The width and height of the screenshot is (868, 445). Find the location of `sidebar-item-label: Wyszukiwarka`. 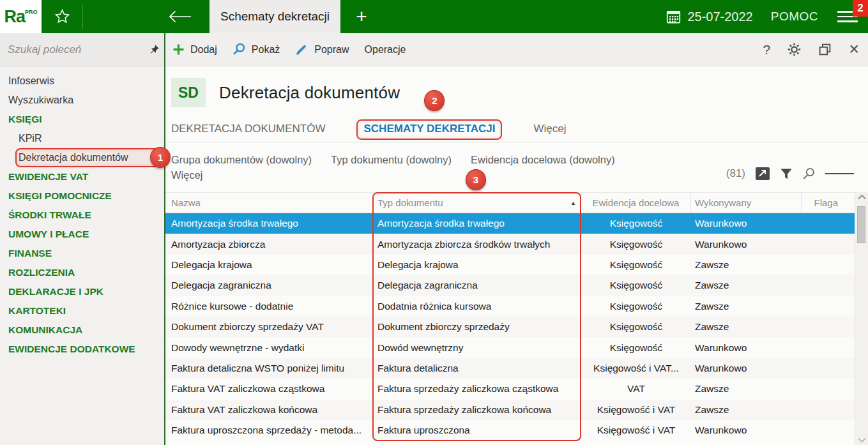

sidebar-item-label: Wyszukiwarka is located at coordinates (41, 100).